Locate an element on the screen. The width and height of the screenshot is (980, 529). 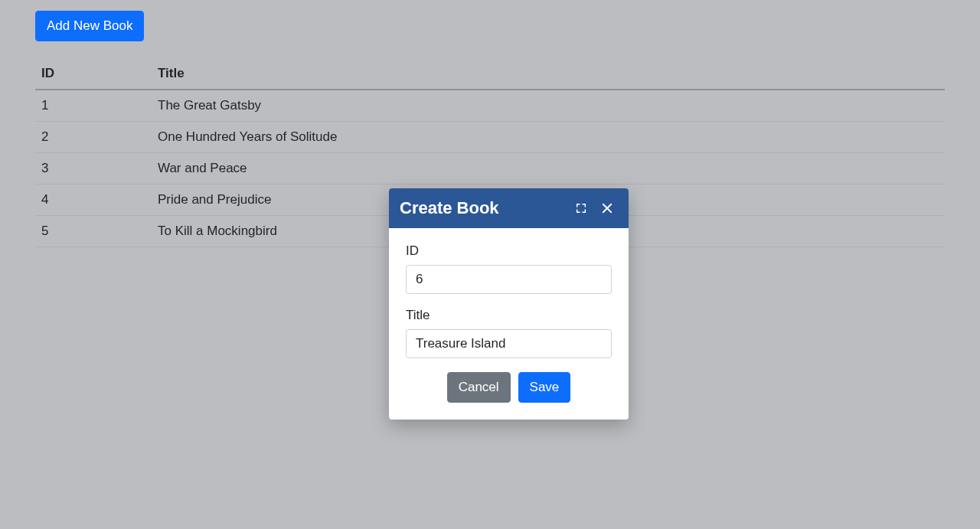
close-button is located at coordinates (607, 208).